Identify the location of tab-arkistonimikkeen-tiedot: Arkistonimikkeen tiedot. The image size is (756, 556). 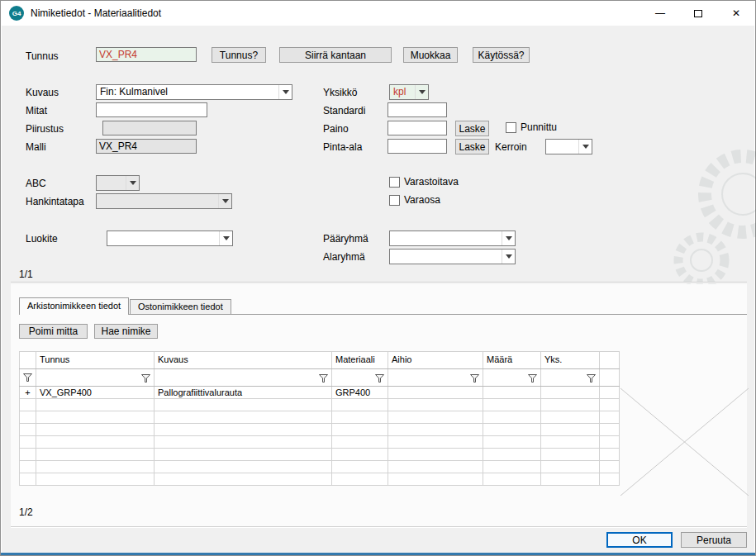
(74, 306).